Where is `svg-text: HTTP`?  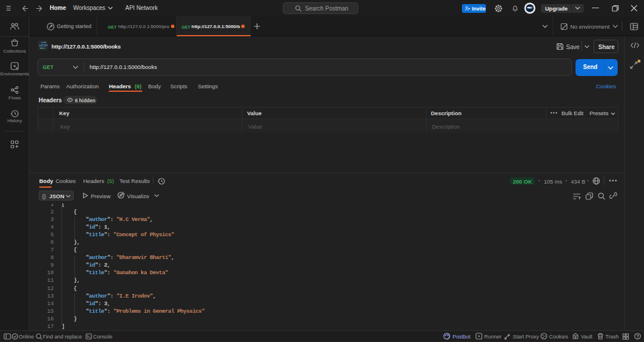 svg-text: HTTP is located at coordinates (43, 46).